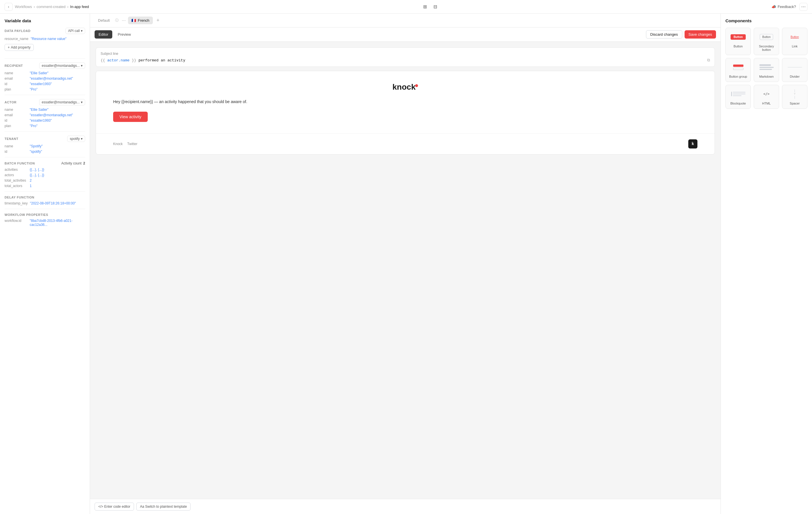 The image size is (812, 514). I want to click on back-button: ‹, so click(9, 7).